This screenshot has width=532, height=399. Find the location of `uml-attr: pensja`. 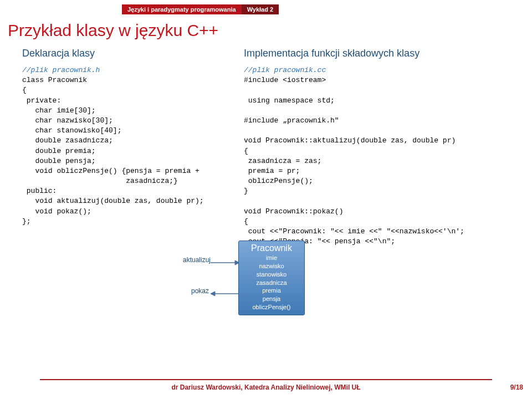

uml-attr: pensja is located at coordinates (272, 299).